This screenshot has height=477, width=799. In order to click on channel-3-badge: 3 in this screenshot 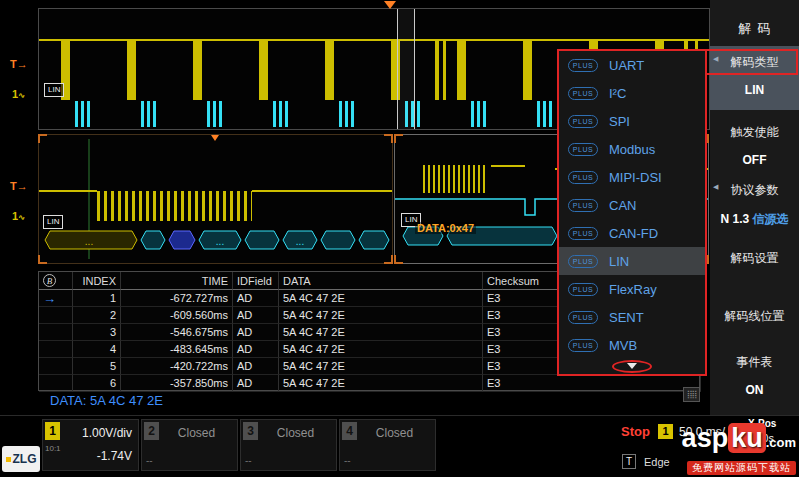, I will do `click(250, 431)`.